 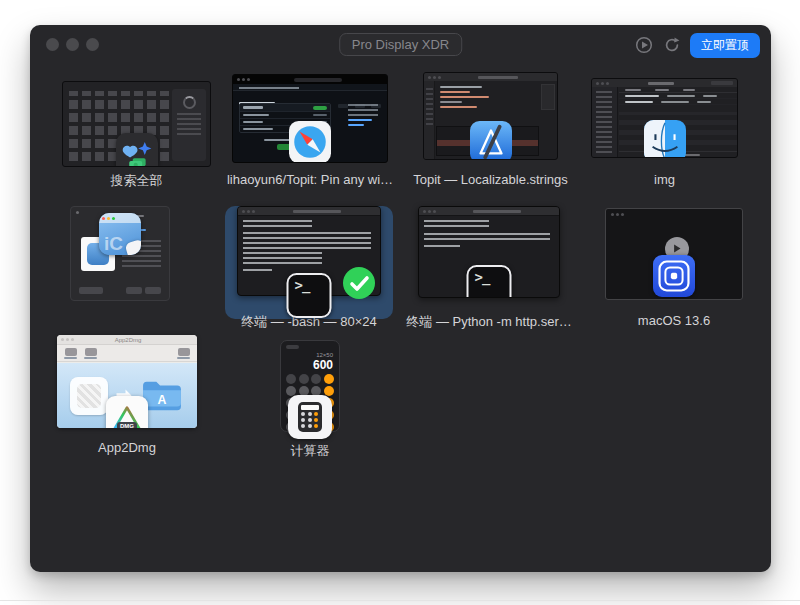 What do you see at coordinates (401, 44) in the screenshot?
I see `display-selector: Pro Display XDR` at bounding box center [401, 44].